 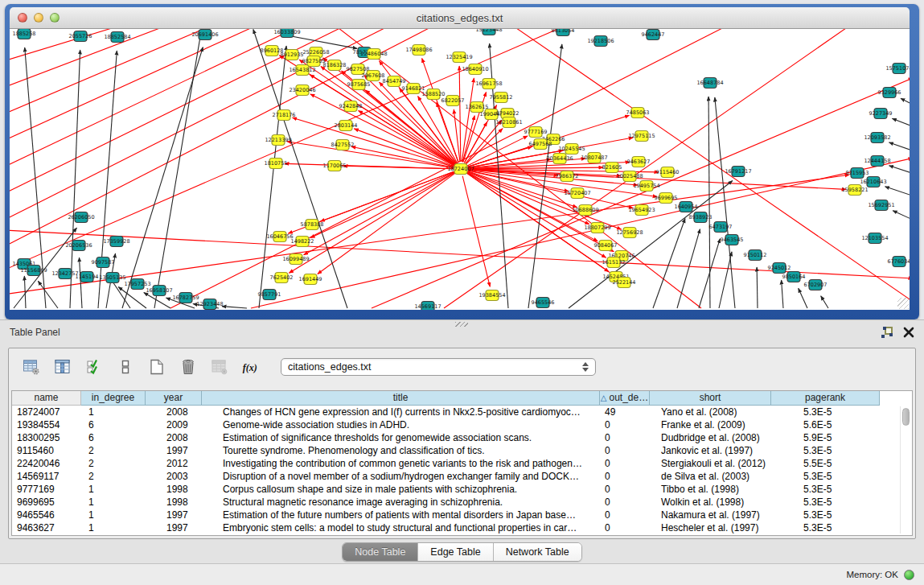 I want to click on table-scrollbar, so click(x=906, y=470).